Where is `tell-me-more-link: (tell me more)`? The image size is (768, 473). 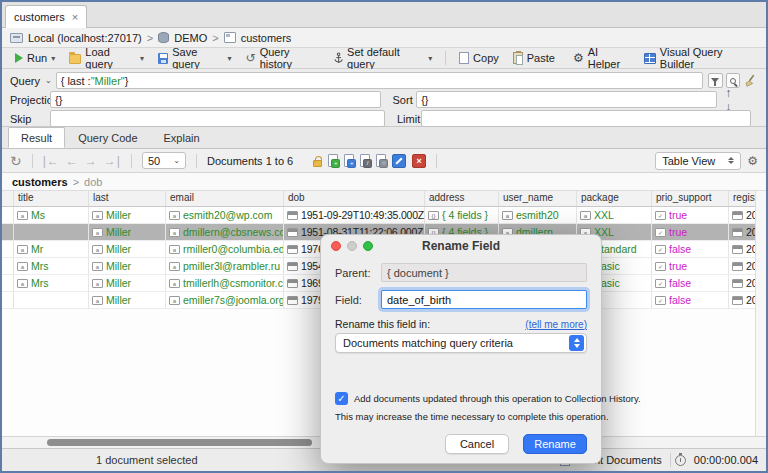
tell-me-more-link: (tell me more) is located at coordinates (556, 324).